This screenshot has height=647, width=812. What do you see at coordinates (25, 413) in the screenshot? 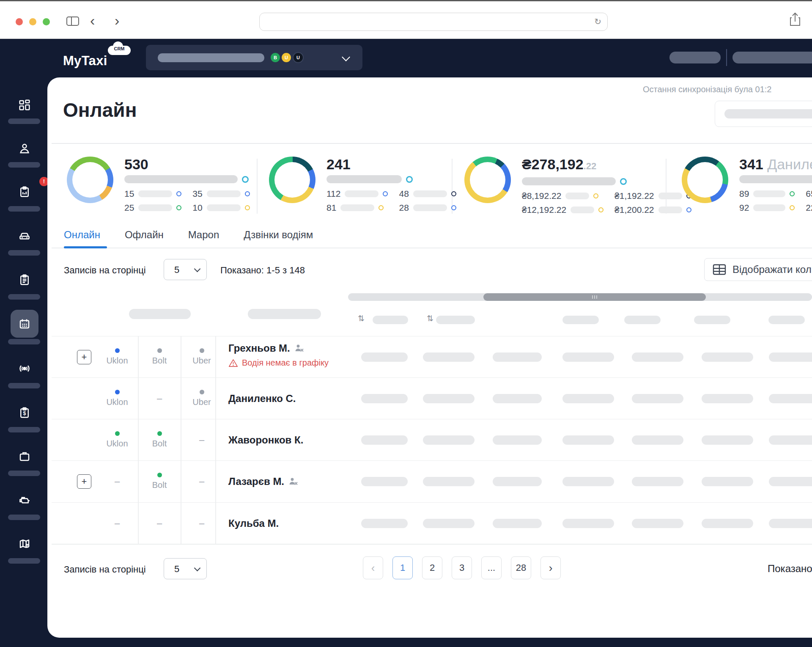
I see `sidebar-item-billing: $` at bounding box center [25, 413].